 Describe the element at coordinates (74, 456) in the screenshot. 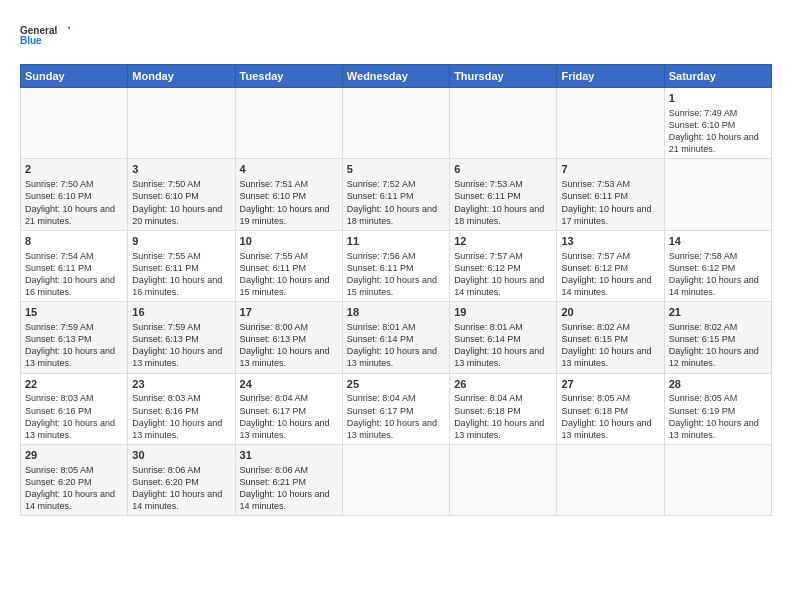

I see `day-number: 29` at that location.